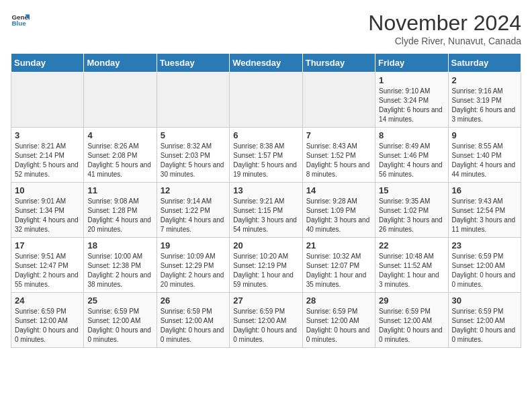 This screenshot has width=532, height=411. What do you see at coordinates (47, 246) in the screenshot?
I see `day-number: 17` at bounding box center [47, 246].